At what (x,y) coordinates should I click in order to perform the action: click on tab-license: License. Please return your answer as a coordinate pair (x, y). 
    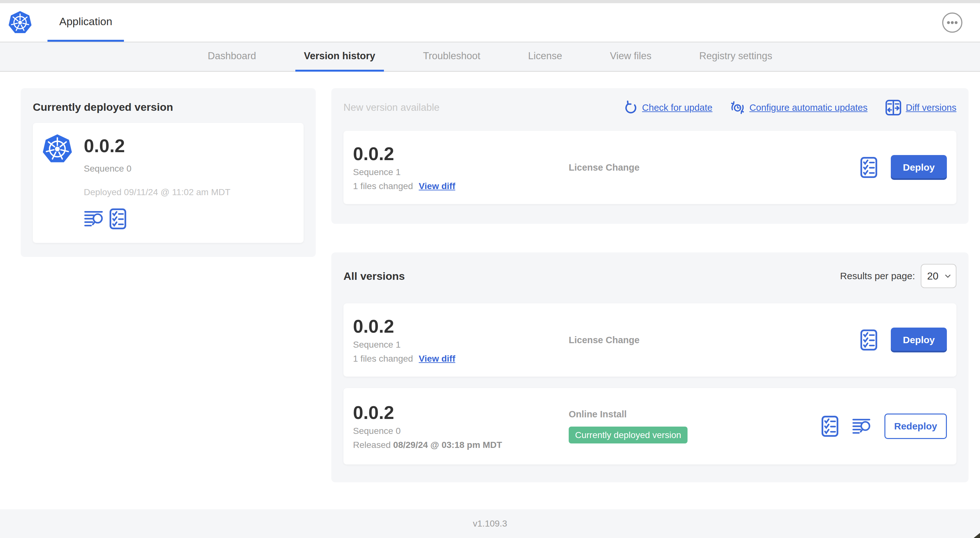
    Looking at the image, I should click on (546, 57).